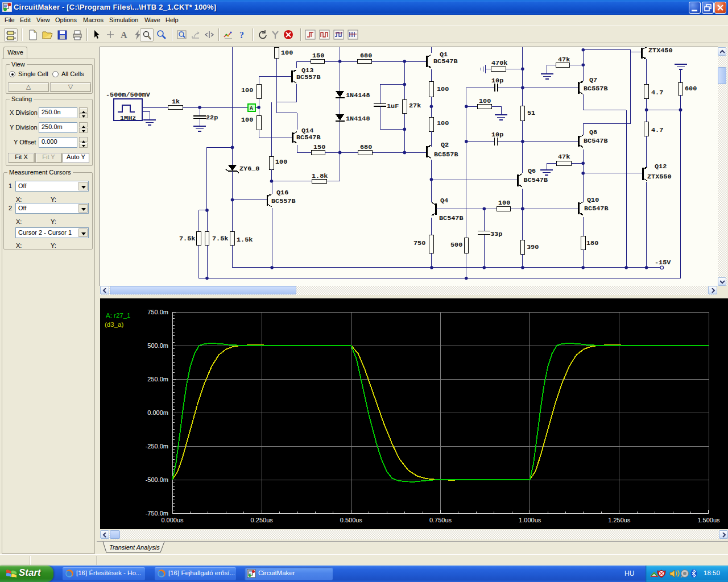 The height and width of the screenshot is (582, 728). What do you see at coordinates (129, 95) in the screenshot?
I see `svg-text: -500m/500mV` at bounding box center [129, 95].